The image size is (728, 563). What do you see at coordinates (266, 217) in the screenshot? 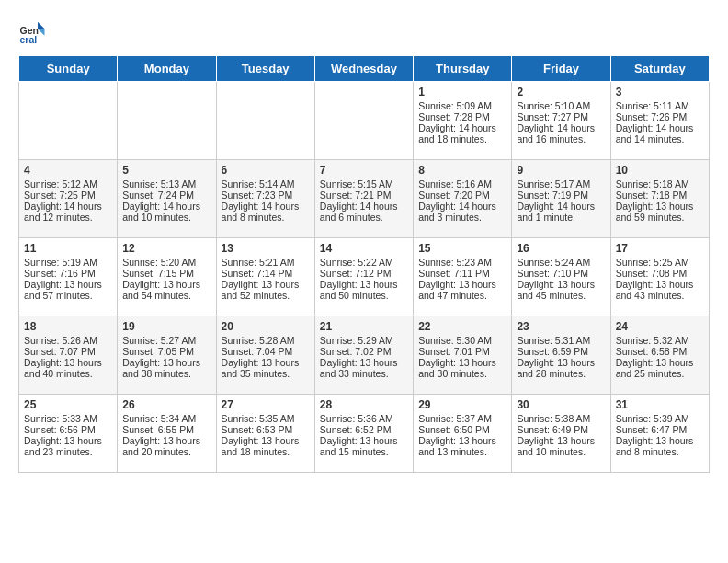
I see `cell-info: and 8 minutes.` at bounding box center [266, 217].